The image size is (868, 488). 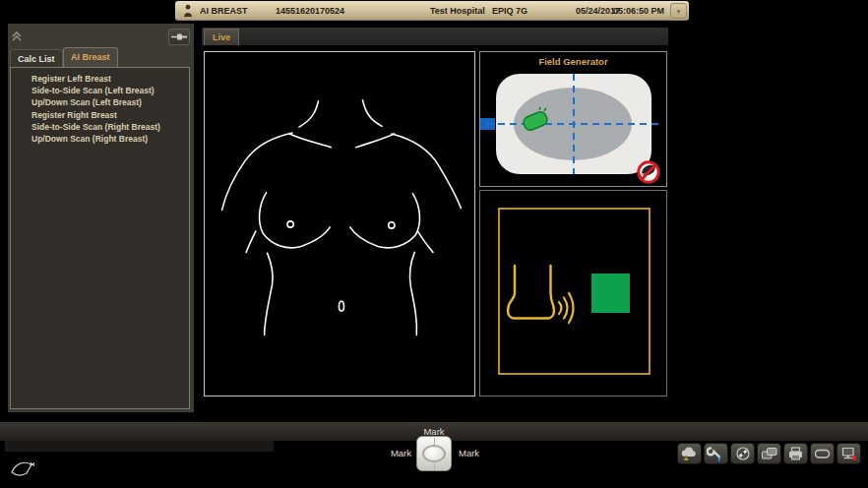 What do you see at coordinates (770, 454) in the screenshot?
I see `images-icon` at bounding box center [770, 454].